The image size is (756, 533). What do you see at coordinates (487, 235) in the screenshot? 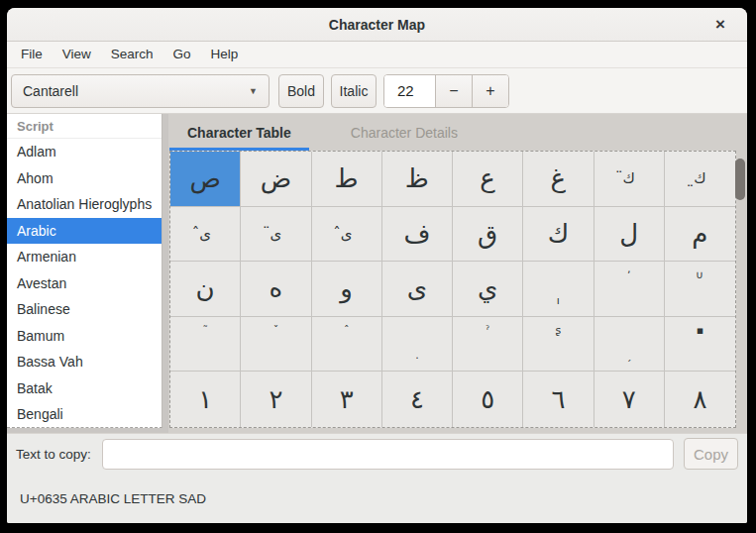
I see `char-cell: ق` at bounding box center [487, 235].